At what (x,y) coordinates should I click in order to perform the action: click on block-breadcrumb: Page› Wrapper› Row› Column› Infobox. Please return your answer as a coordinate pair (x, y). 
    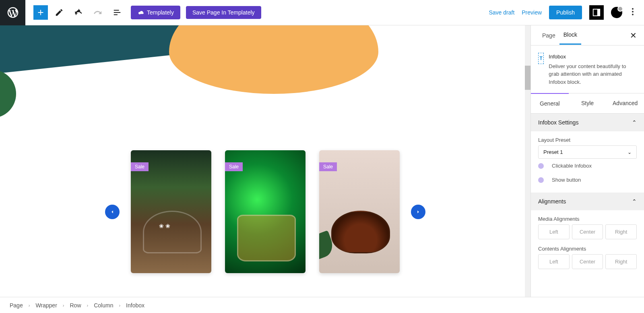
    Looking at the image, I should click on (322, 305).